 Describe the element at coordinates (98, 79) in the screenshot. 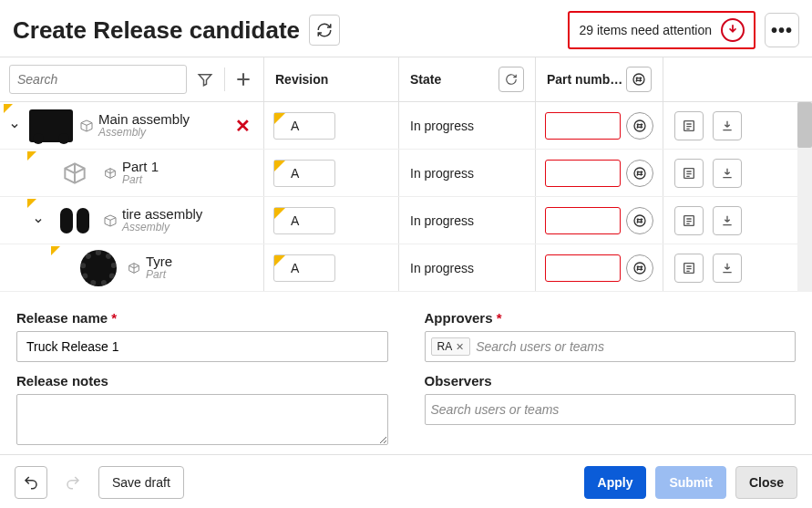

I see `search-input` at that location.